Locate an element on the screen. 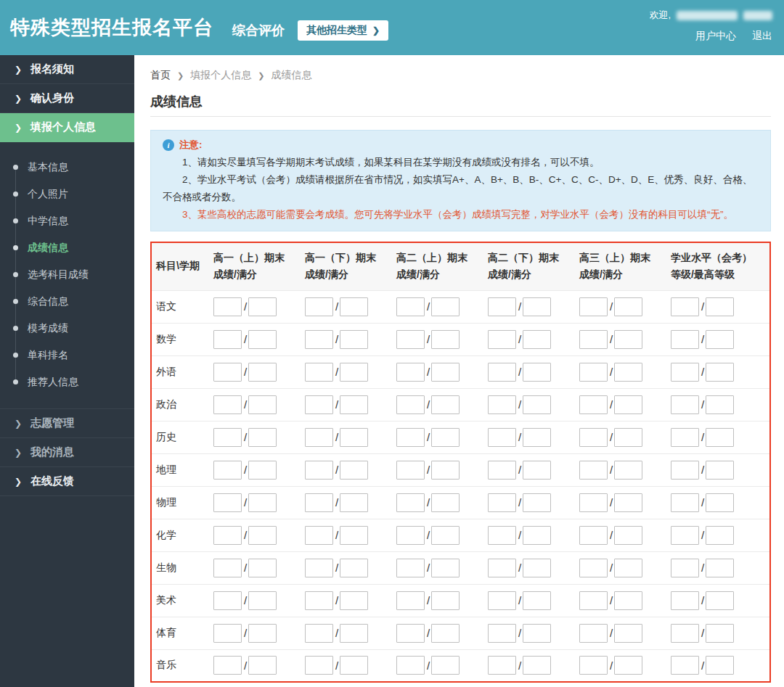 The height and width of the screenshot is (687, 784). sidebar-item: ❯ 我的消息 is located at coordinates (67, 453).